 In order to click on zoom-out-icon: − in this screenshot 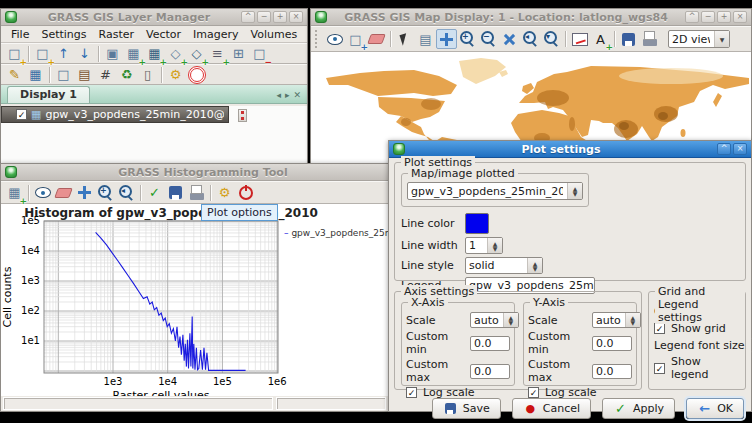, I will do `click(488, 39)`.